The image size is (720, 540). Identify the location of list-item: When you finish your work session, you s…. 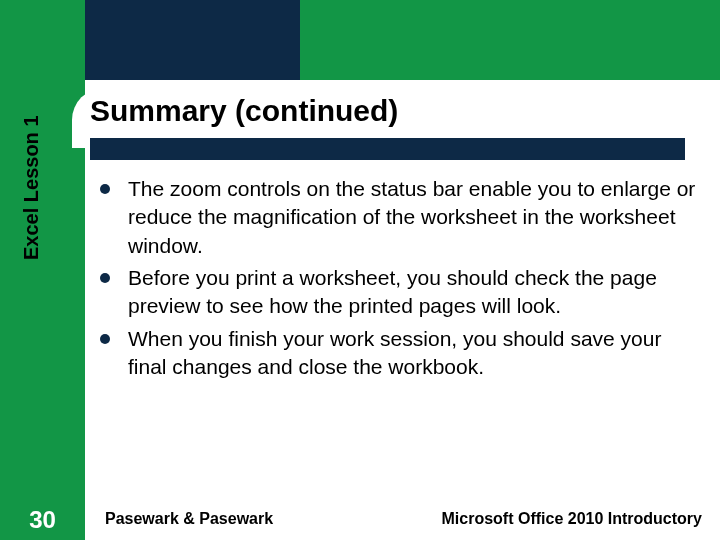
(400, 354).